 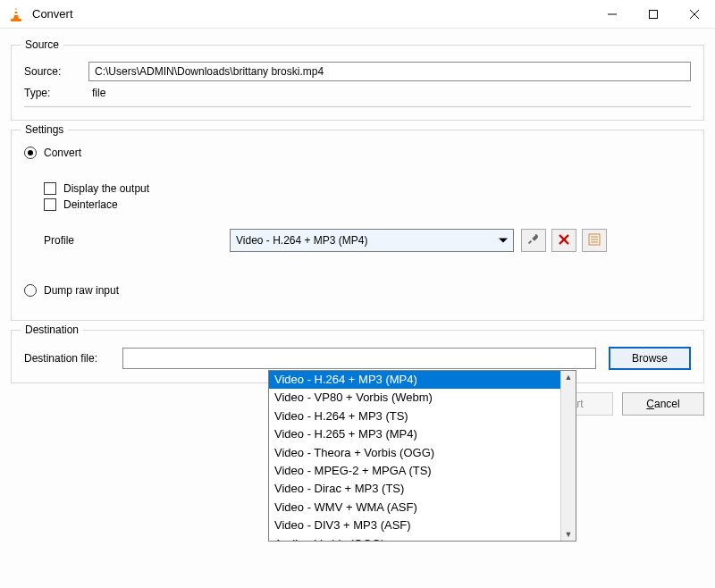 I want to click on scroll-down-icon: ▼, so click(x=568, y=534).